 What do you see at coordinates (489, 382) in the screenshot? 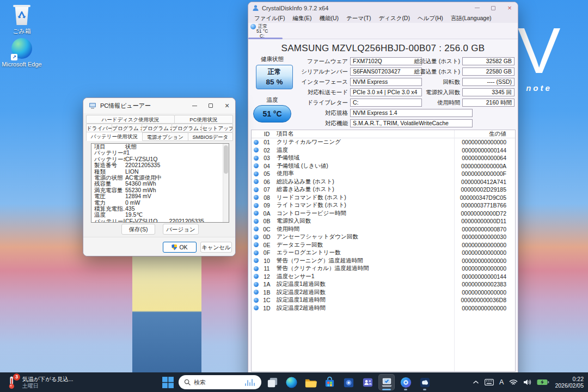
I see `touch-keyboard-icon` at bounding box center [489, 382].